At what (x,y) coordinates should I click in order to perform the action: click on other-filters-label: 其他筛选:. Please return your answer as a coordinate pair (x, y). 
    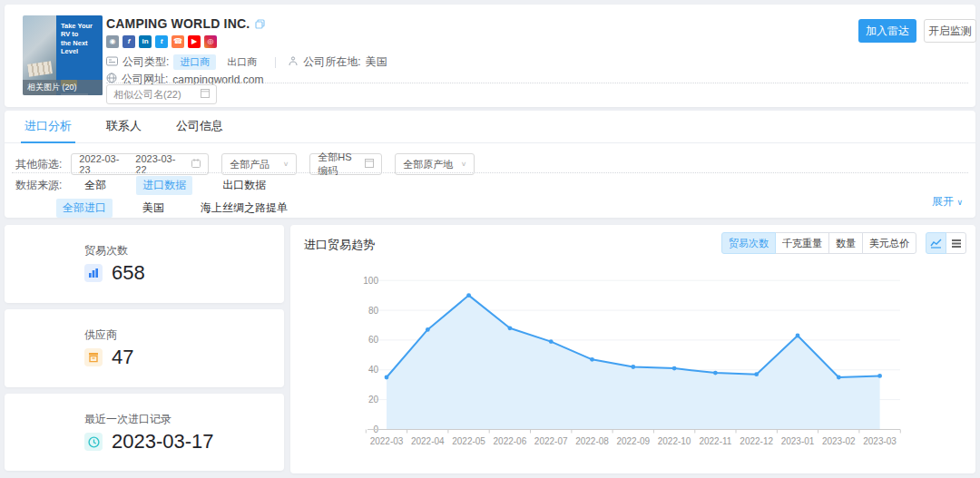
    Looking at the image, I should click on (38, 165).